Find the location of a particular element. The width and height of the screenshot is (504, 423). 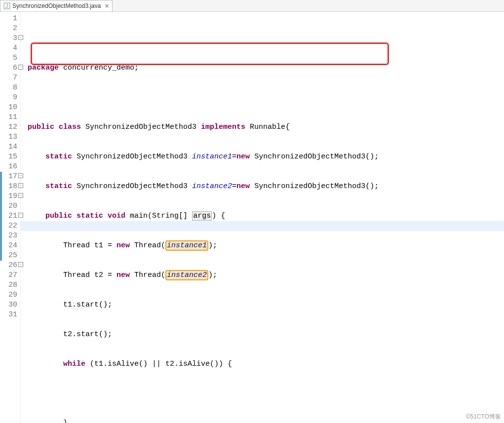

close-icon: ✕ is located at coordinates (107, 6).